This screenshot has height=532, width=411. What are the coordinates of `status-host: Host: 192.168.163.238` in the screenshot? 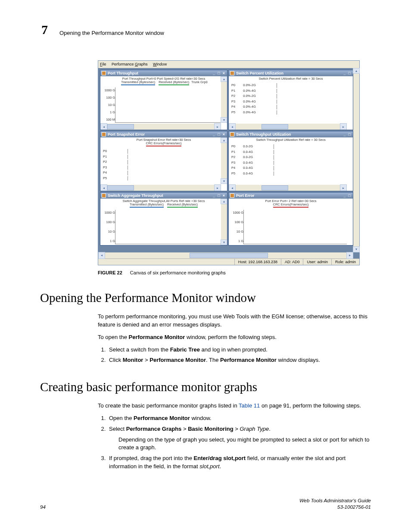 It's located at (258, 262).